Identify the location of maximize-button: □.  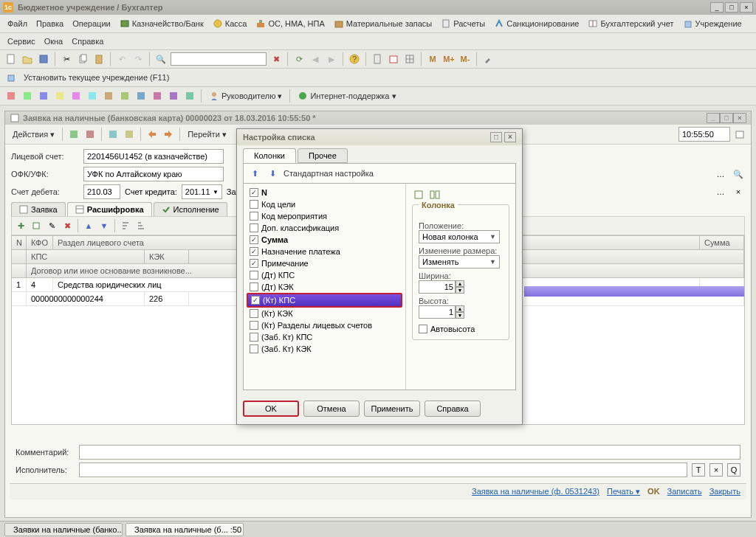
(732, 7).